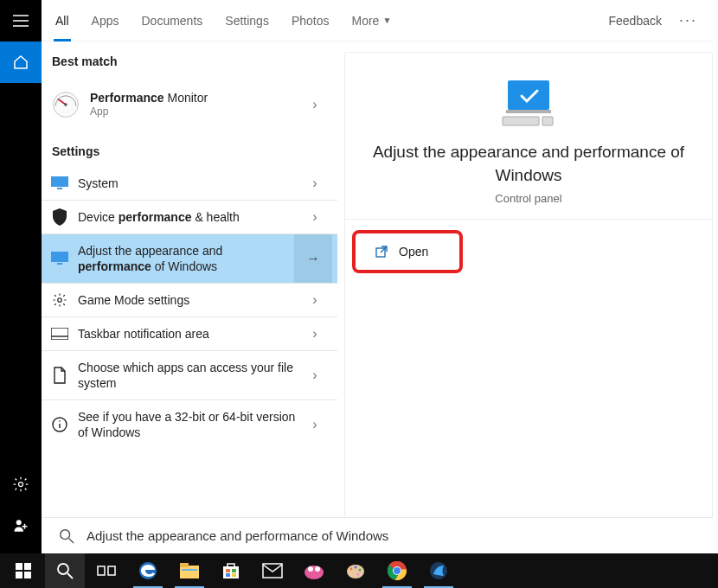 This screenshot has height=588, width=718. What do you see at coordinates (397, 571) in the screenshot?
I see `taskbar-chrome` at bounding box center [397, 571].